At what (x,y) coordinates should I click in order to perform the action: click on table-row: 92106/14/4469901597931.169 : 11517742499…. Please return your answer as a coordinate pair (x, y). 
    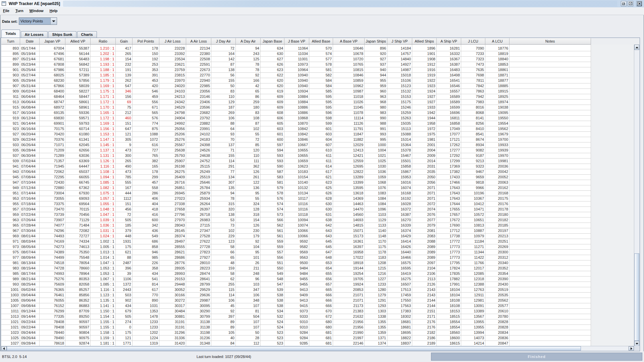
    Looking at the image, I should click on (318, 124).